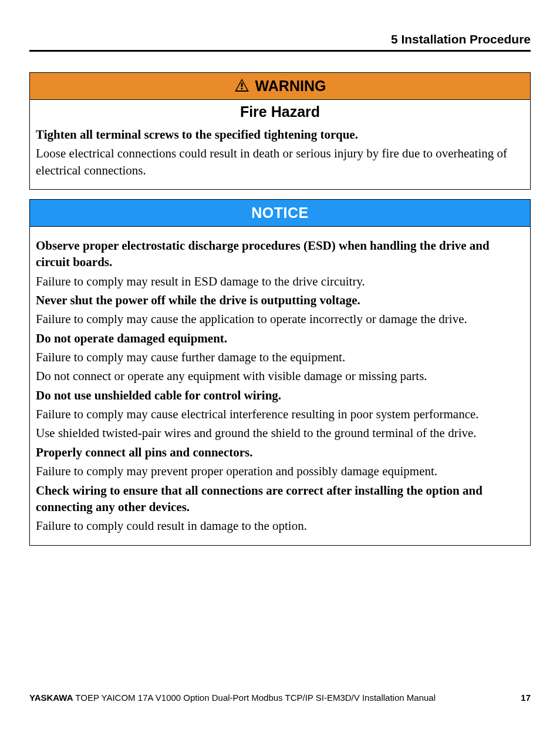 The height and width of the screenshot is (729, 560). What do you see at coordinates (280, 254) in the screenshot?
I see `notice-text: Observe proper electrostatic discharge p…` at bounding box center [280, 254].